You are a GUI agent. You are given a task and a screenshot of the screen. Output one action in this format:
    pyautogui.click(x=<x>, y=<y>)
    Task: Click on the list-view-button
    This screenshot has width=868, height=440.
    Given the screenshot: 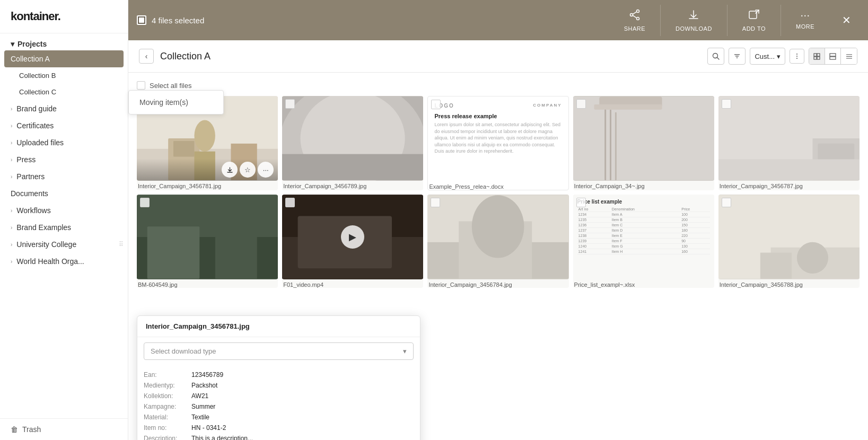 What is the action you would take?
    pyautogui.click(x=849, y=56)
    